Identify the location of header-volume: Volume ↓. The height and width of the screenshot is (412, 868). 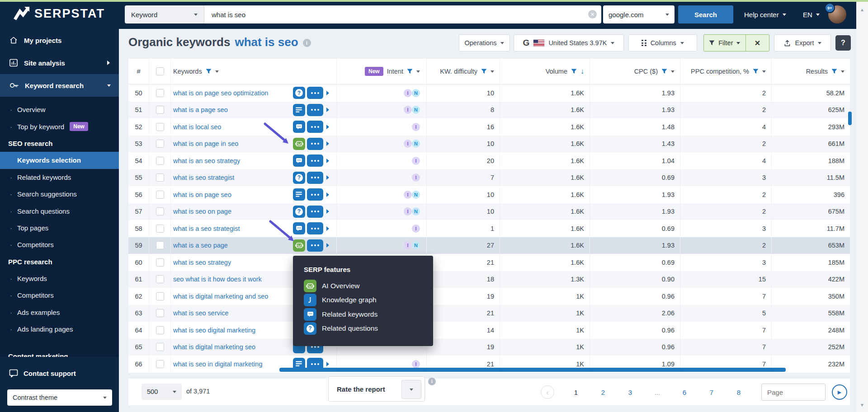
(545, 71).